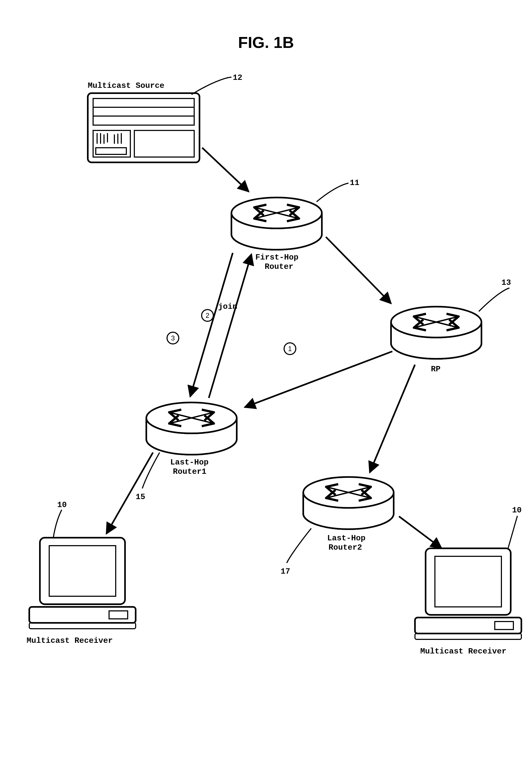 The image size is (532, 765). What do you see at coordinates (517, 510) in the screenshot?
I see `recv2-ref: 10` at bounding box center [517, 510].